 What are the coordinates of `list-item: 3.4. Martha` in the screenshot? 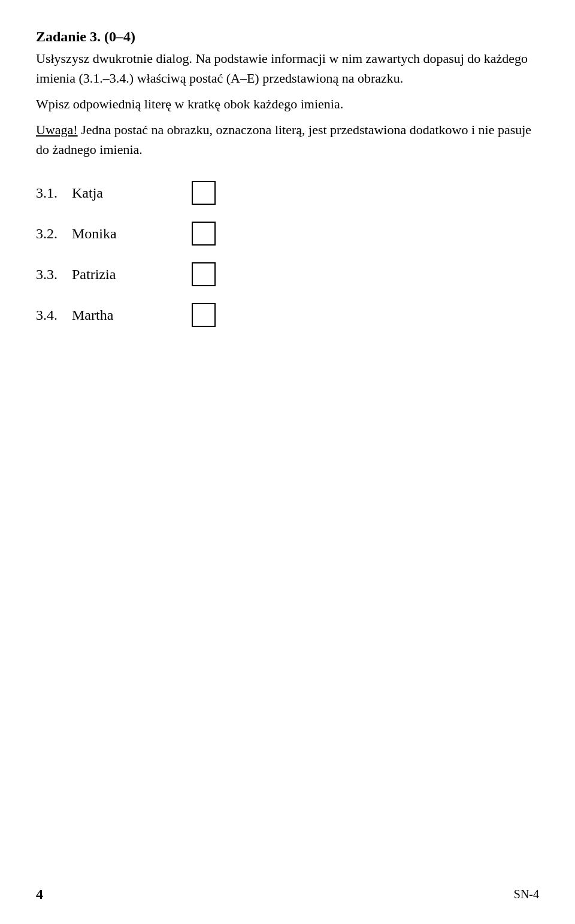 It's located at (288, 315).